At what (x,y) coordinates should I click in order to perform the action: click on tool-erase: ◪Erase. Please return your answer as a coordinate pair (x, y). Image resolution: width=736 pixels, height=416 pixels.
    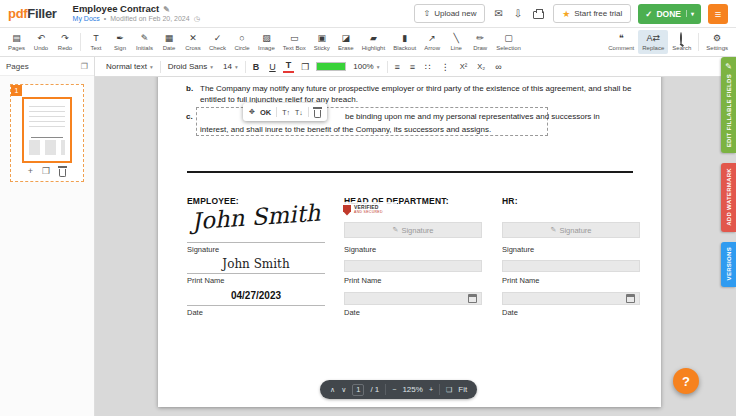
    Looking at the image, I should click on (346, 42).